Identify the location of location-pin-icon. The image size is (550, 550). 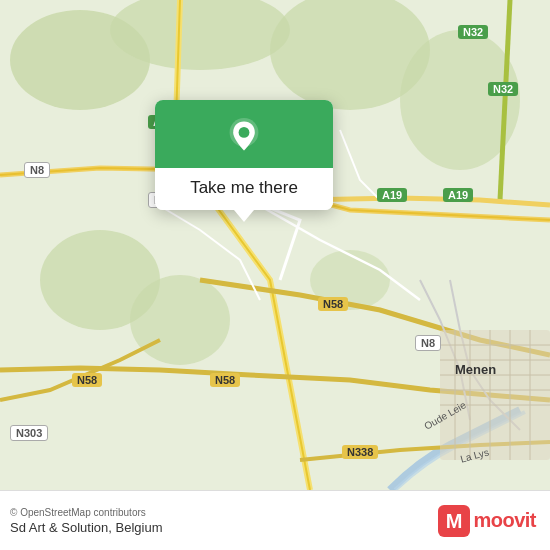
(244, 136).